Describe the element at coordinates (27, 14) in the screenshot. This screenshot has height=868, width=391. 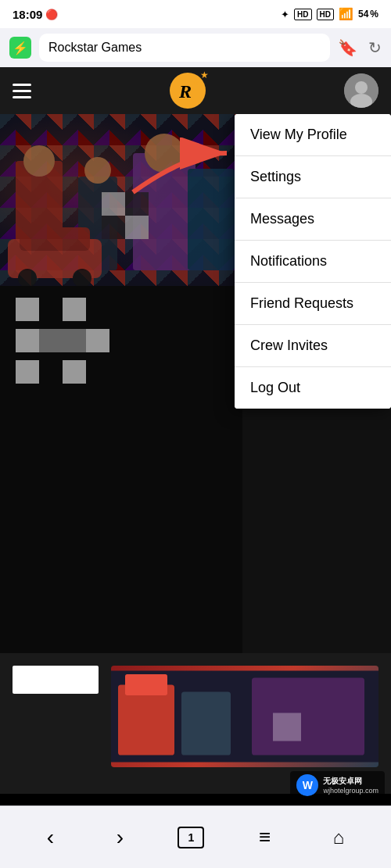
I see `time-display: 18:09` at that location.